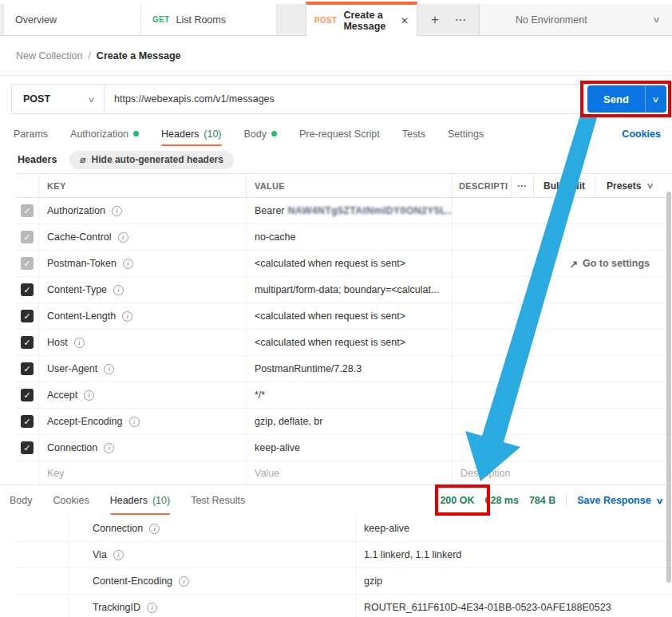  Describe the element at coordinates (466, 134) in the screenshot. I see `tab-settings: Settings` at that location.